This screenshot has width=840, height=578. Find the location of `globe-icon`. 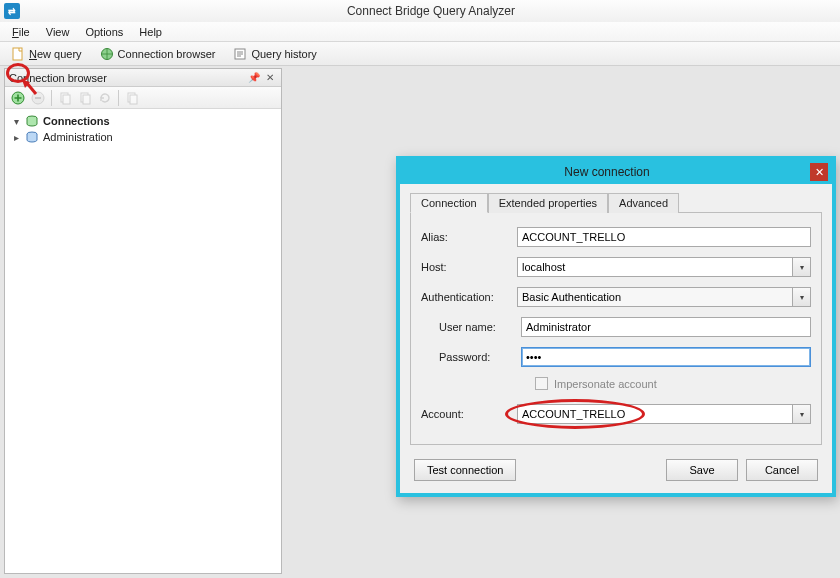

globe-icon is located at coordinates (107, 54).